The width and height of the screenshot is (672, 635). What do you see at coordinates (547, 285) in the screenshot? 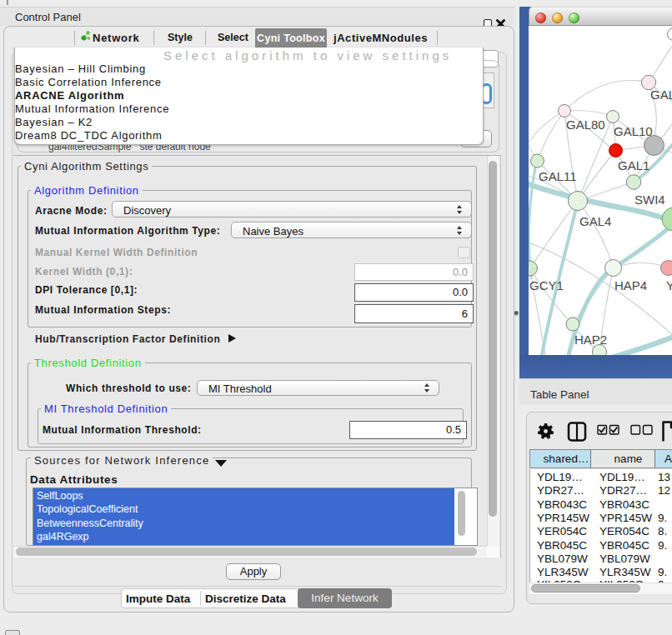
I see `svg-text: GCY1` at bounding box center [547, 285].